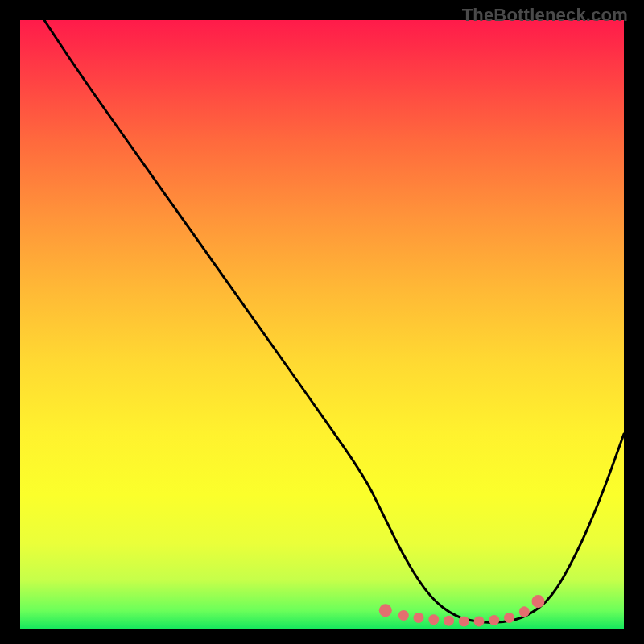  I want to click on watermark-text: TheBottleneck.com, so click(545, 15).